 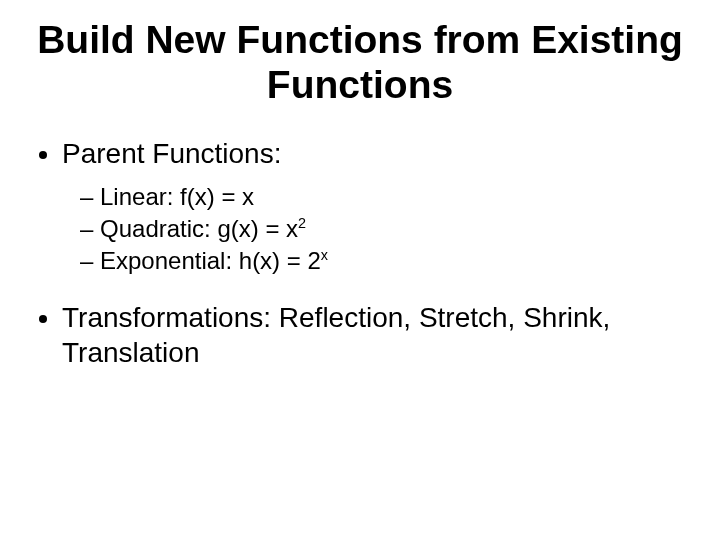 I want to click on bullet-transformations: Transformations: Reflection, Stretch, Sh…, so click(x=373, y=335).